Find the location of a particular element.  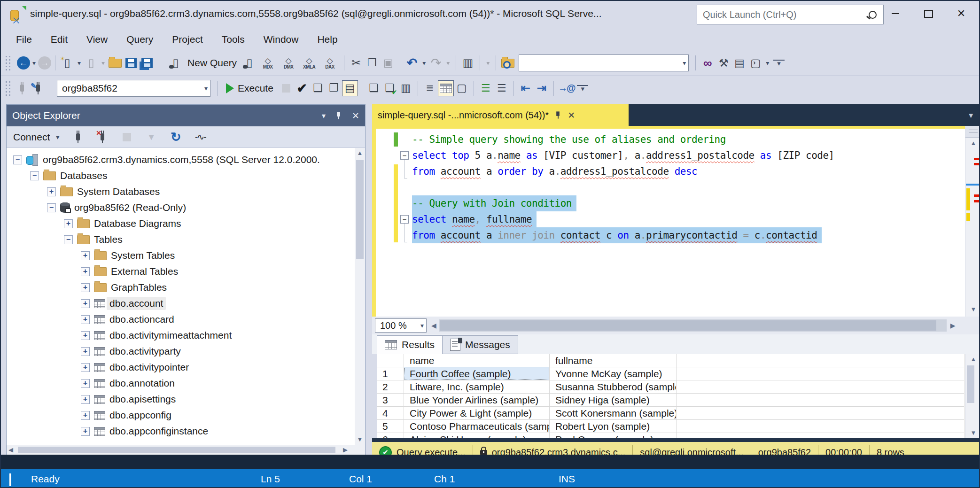

find-in-files-icon is located at coordinates (508, 63).